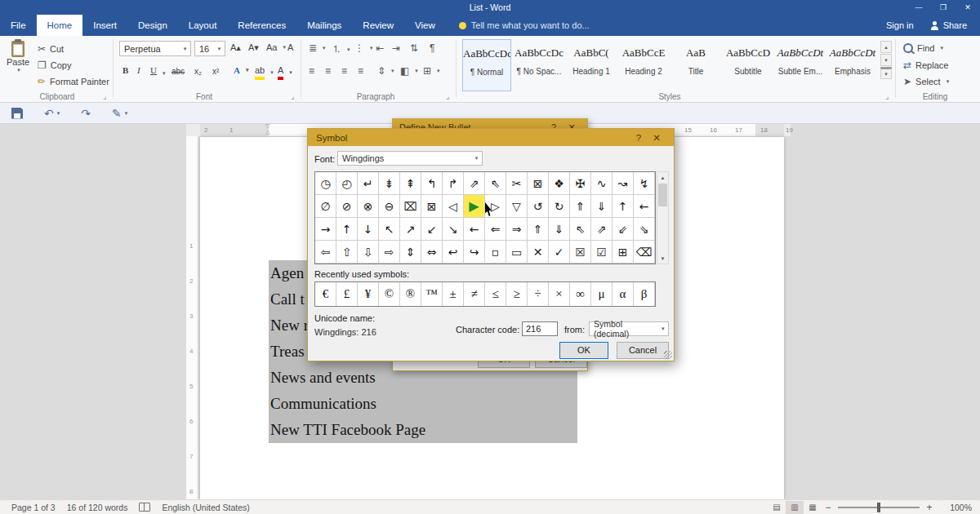 Image resolution: width=980 pixels, height=514 pixels. What do you see at coordinates (410, 158) in the screenshot?
I see `symbol-font-combo: Wingdings ▾` at bounding box center [410, 158].